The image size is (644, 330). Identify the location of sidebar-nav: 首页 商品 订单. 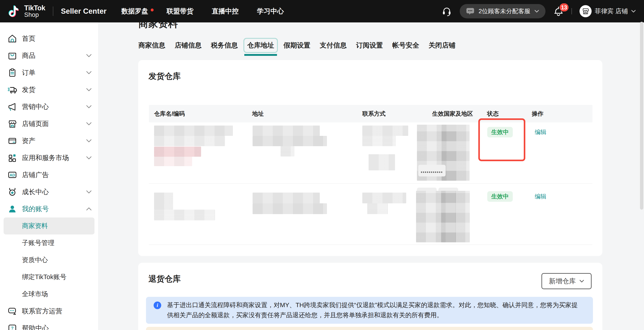
(49, 176).